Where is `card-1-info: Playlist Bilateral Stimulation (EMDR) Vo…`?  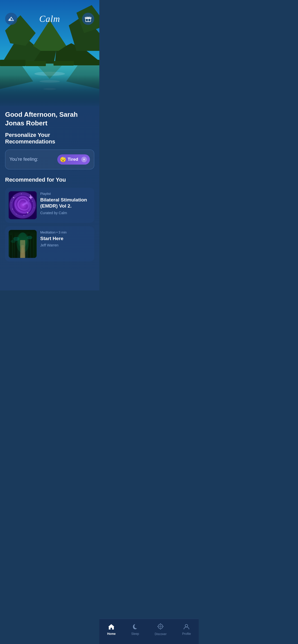 card-1-info: Playlist Bilateral Stimulation (EMDR) Vo… is located at coordinates (65, 203).